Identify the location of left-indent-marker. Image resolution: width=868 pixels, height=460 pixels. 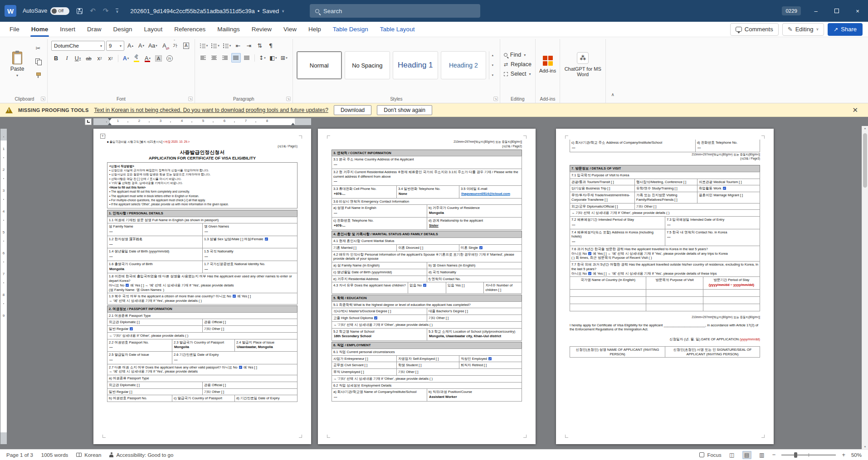
(110, 124).